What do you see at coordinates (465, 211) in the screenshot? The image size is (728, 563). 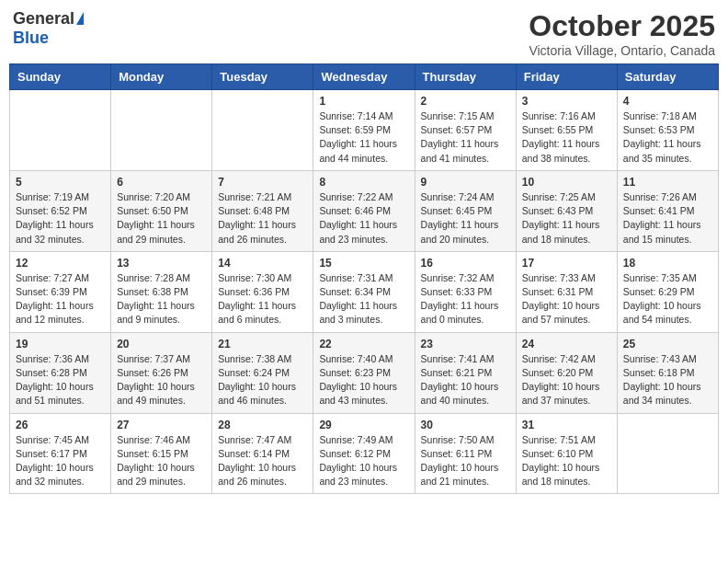 I see `calendar-cell: 9Sunrise: 7:24 AM Sunset: 6:45 PM Daylig…` at bounding box center [465, 211].